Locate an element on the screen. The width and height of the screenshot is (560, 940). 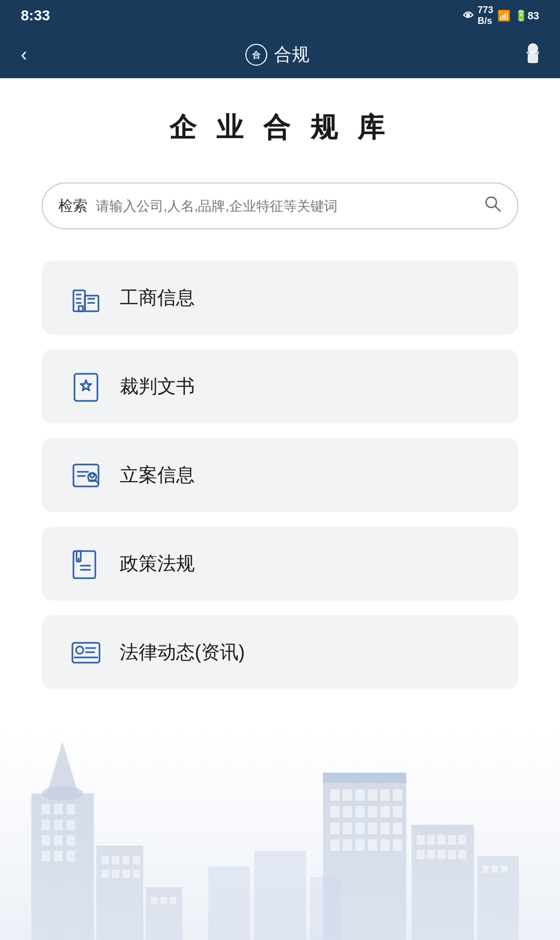
search-input is located at coordinates (285, 206).